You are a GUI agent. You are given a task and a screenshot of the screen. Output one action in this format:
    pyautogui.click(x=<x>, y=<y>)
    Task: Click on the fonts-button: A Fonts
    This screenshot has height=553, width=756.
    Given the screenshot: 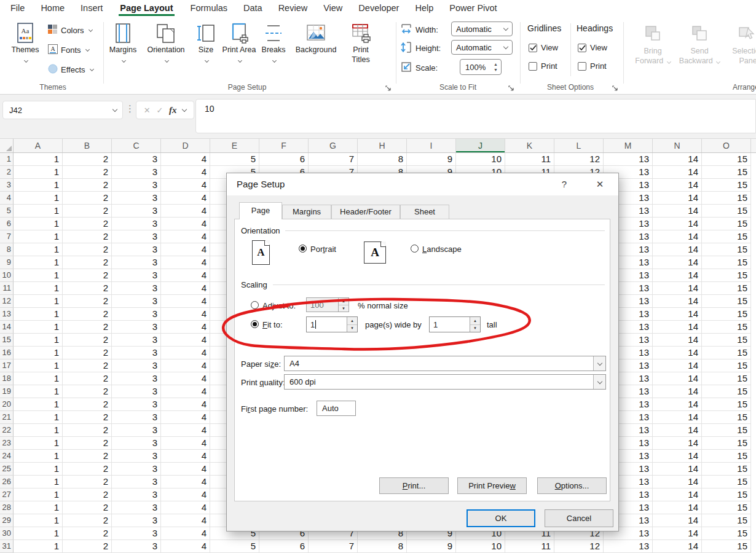 What is the action you would take?
    pyautogui.click(x=69, y=50)
    